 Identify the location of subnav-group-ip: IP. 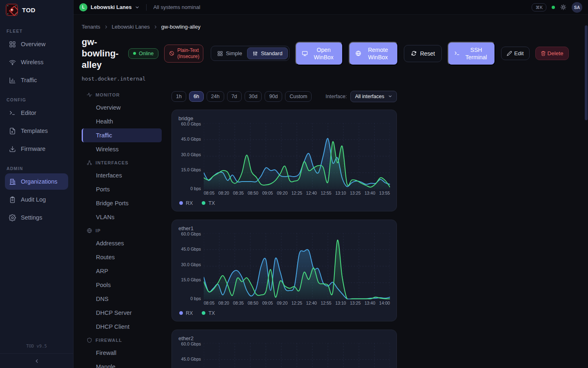
(122, 230).